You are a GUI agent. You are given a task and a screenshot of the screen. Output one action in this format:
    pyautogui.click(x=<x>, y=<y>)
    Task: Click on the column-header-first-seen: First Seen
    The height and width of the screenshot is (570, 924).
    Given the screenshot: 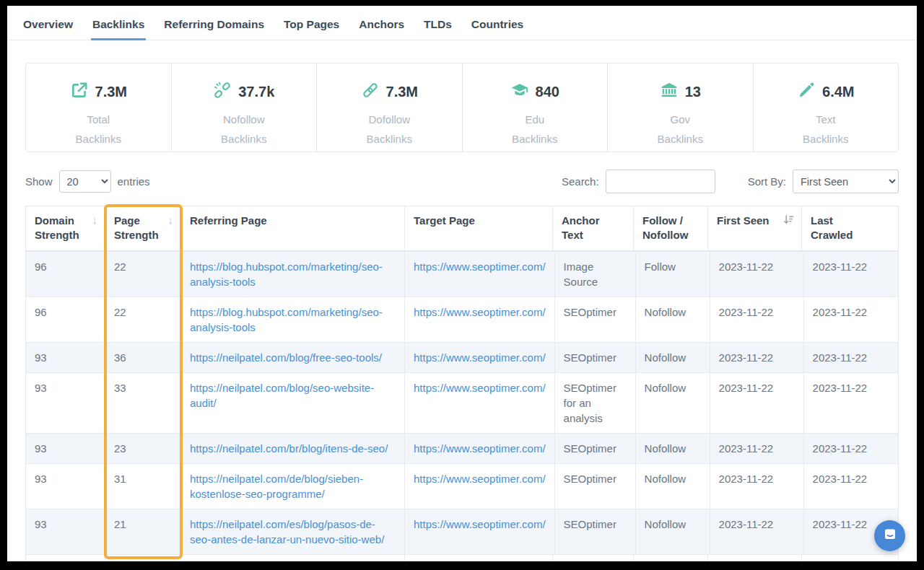 What is the action you would take?
    pyautogui.click(x=755, y=228)
    